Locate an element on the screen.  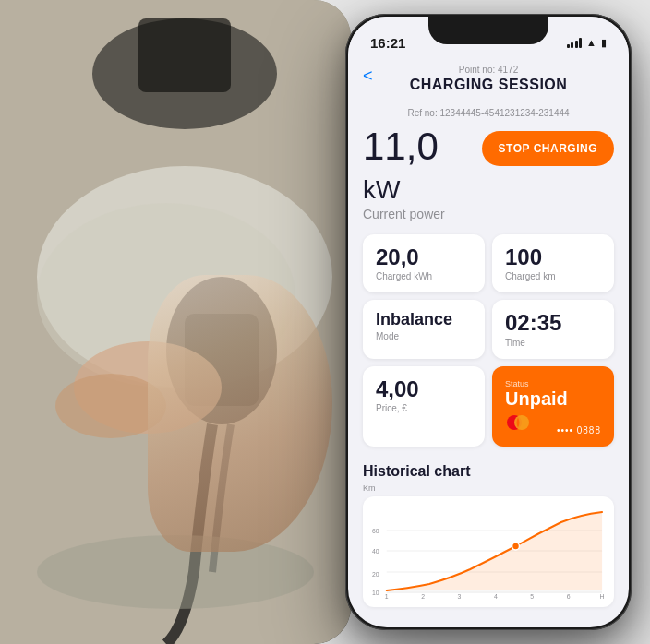
svg-text: 1 is located at coordinates (387, 596).